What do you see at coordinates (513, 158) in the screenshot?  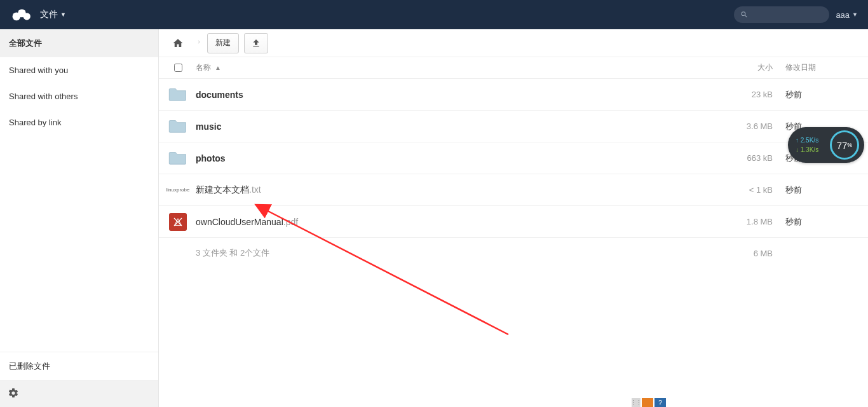 I see `table-row: photos663 kB秒前` at bounding box center [513, 158].